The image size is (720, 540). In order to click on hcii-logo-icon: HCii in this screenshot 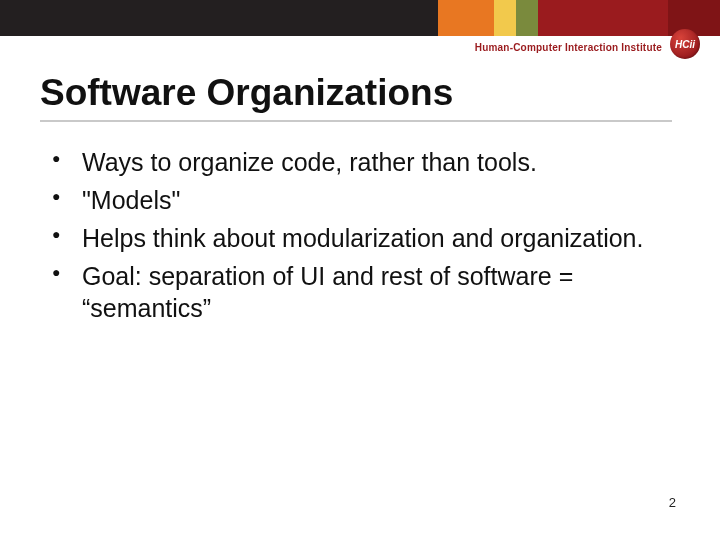, I will do `click(685, 44)`.